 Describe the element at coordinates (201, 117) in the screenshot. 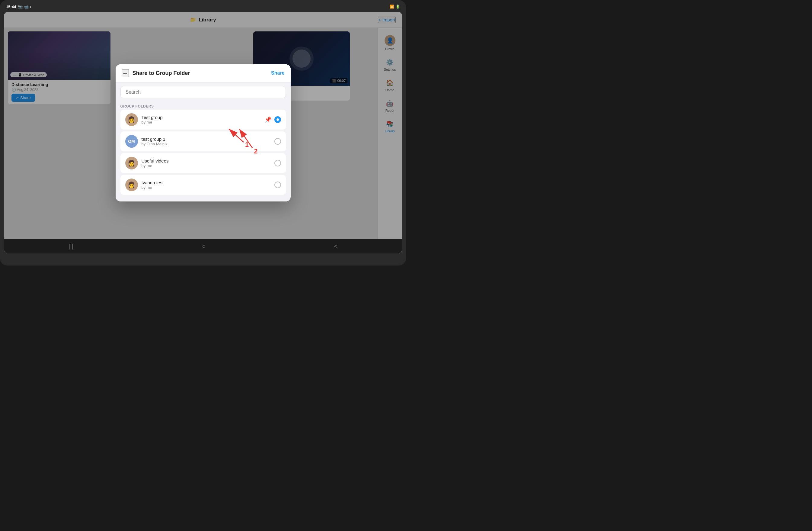

I see `folder-name-test-group: Test group` at that location.